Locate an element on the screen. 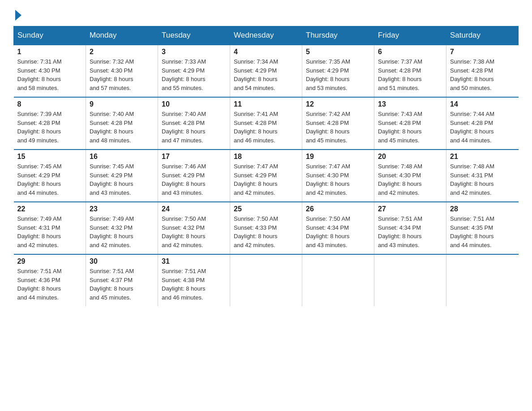  day-number: 27 is located at coordinates (410, 209).